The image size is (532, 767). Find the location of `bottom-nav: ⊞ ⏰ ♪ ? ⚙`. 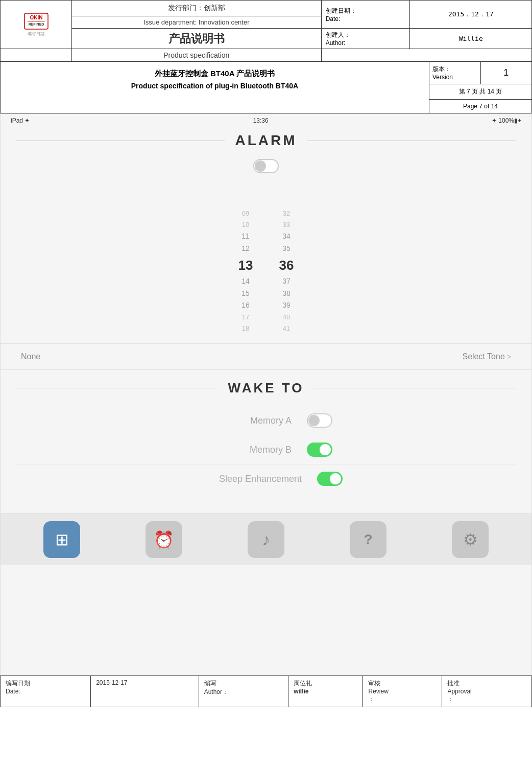

bottom-nav: ⊞ ⏰ ♪ ? ⚙ is located at coordinates (266, 540).